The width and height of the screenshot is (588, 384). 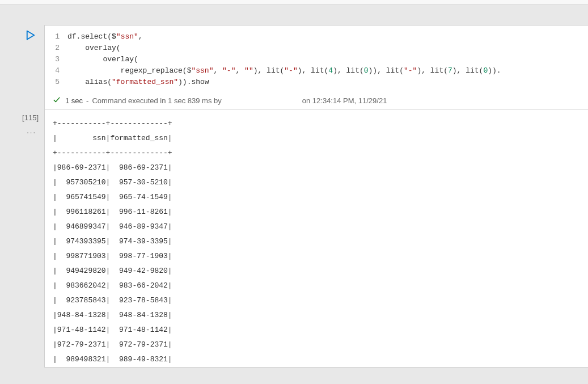 I want to click on status-duration: 1 sec, so click(x=74, y=101).